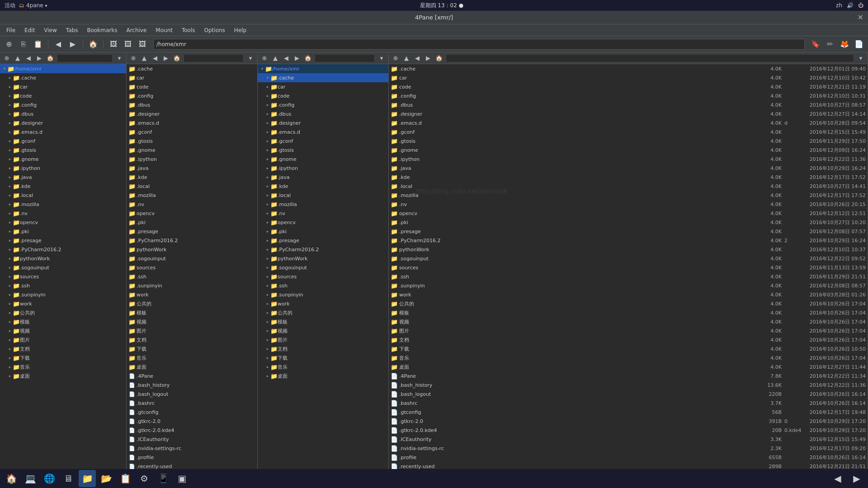 The image size is (868, 488). What do you see at coordinates (72, 30) in the screenshot?
I see `menu-tabs: Tabs` at bounding box center [72, 30].